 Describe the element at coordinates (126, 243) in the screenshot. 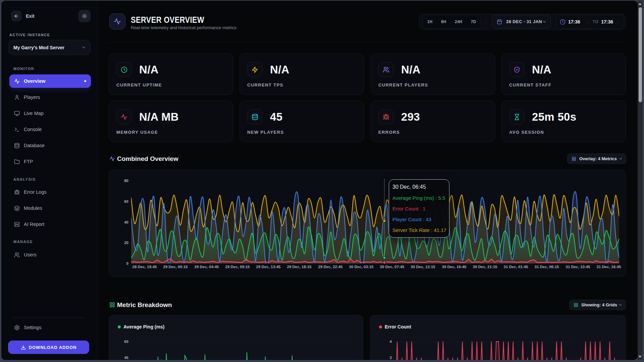

I see `svg-text: 20` at that location.